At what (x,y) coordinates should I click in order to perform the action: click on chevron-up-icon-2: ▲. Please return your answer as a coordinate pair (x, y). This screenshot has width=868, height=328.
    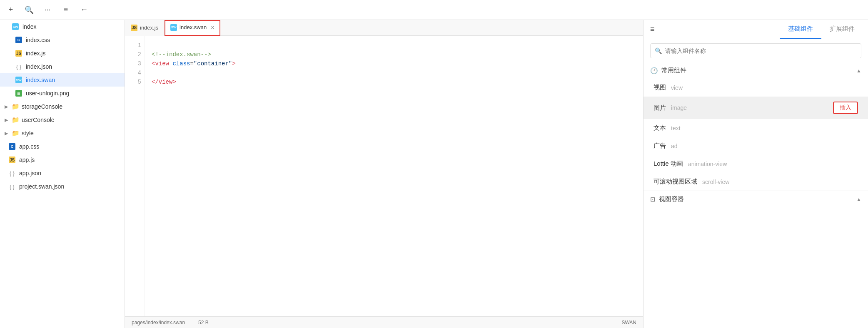
    Looking at the image, I should click on (859, 199).